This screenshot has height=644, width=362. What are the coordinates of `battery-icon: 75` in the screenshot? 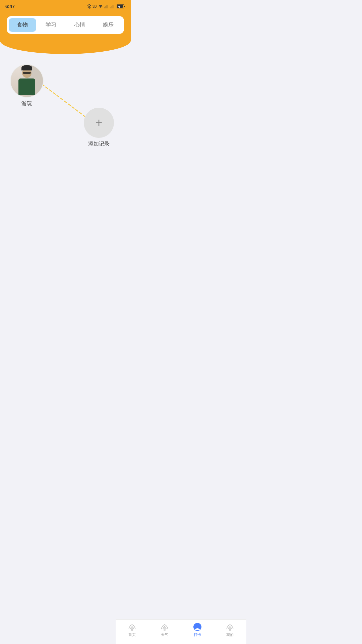 It's located at (121, 6).